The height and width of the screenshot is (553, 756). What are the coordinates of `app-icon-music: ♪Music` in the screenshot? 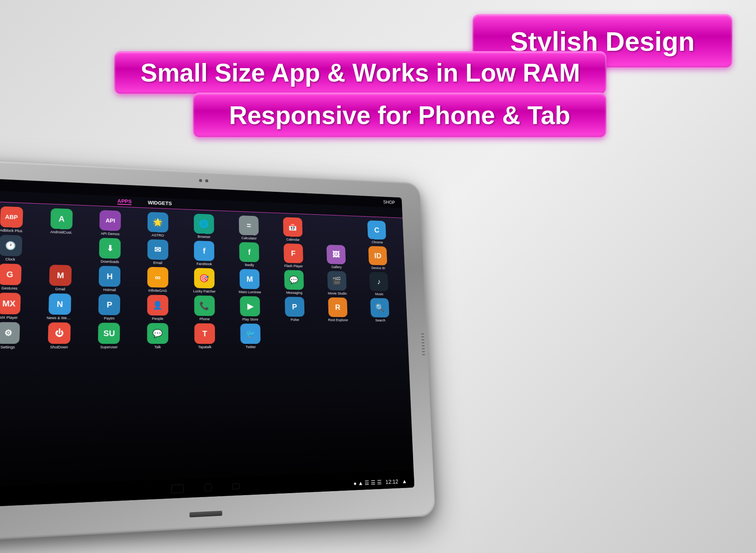 It's located at (379, 284).